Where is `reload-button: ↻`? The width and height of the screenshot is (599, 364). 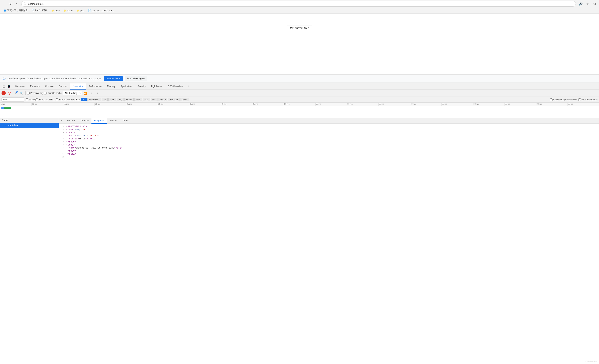
reload-button: ↻ is located at coordinates (10, 4).